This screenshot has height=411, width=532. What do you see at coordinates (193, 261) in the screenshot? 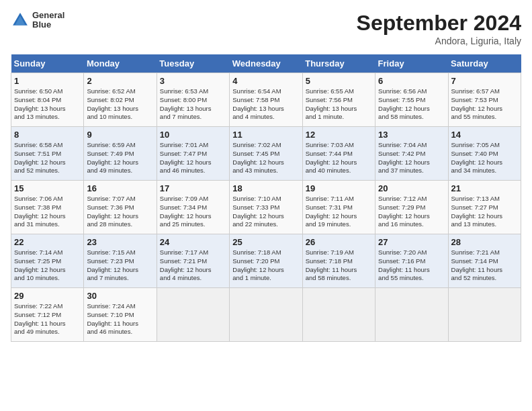
I see `day-cell: 24Sunrise: 7:17 AM Sunset: 7:21 PM Dayli…` at bounding box center [193, 261].